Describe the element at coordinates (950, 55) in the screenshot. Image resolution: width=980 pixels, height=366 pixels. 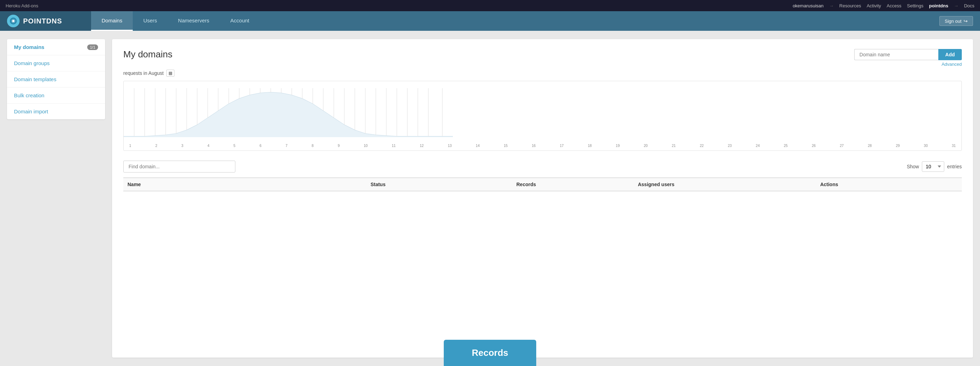
I see `add-domain-button: Add` at that location.